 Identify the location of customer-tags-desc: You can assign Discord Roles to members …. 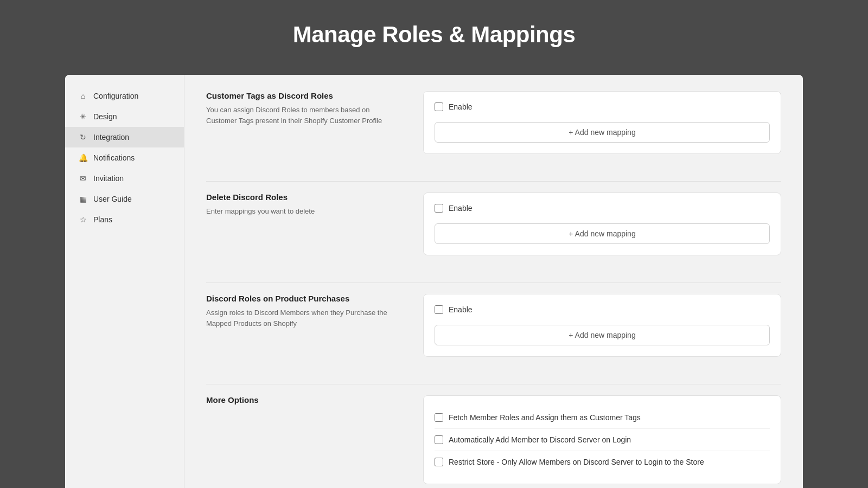
(304, 115).